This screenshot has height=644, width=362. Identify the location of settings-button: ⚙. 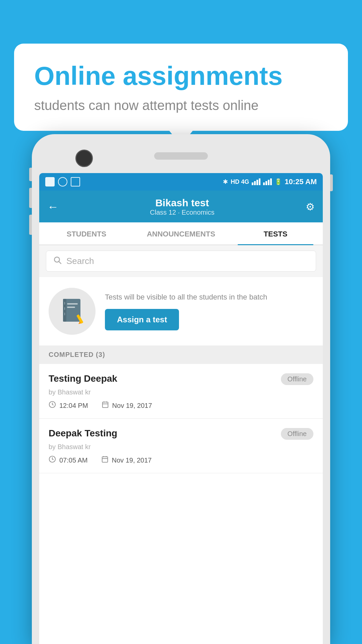
(310, 207).